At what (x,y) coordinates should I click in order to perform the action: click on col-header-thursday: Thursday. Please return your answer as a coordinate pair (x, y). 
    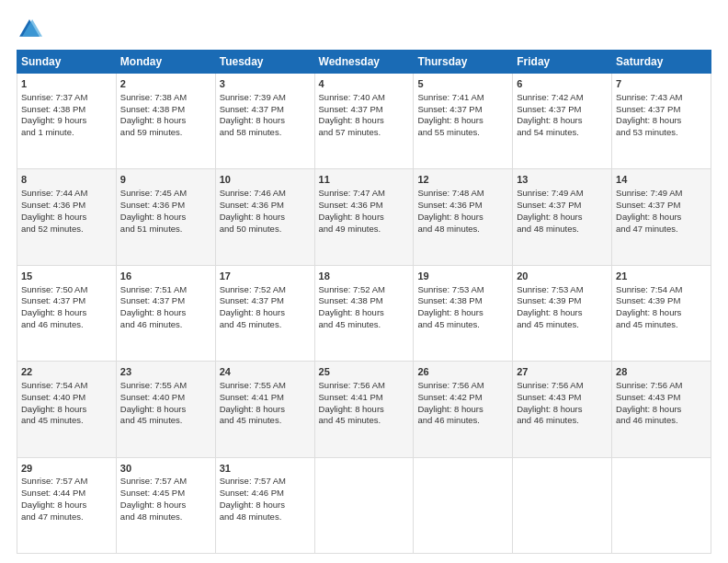
    Looking at the image, I should click on (463, 63).